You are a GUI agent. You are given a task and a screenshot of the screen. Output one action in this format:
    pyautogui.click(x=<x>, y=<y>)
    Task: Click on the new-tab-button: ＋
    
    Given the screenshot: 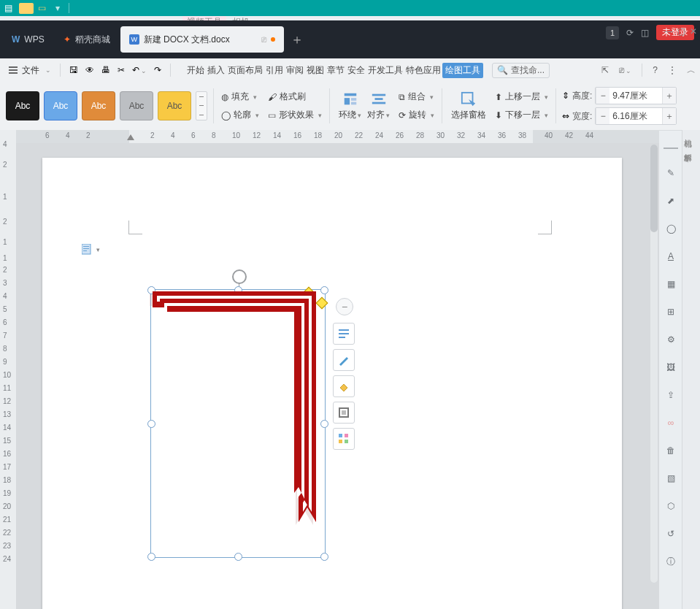 What is the action you would take?
    pyautogui.click(x=297, y=39)
    